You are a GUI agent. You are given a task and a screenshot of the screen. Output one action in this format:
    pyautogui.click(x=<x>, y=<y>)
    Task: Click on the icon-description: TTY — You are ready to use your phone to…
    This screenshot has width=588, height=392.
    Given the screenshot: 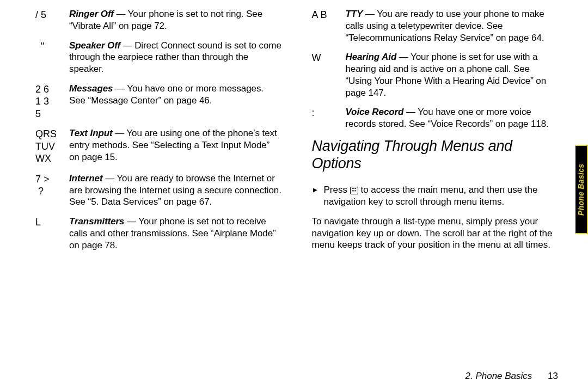 What is the action you would take?
    pyautogui.click(x=452, y=26)
    